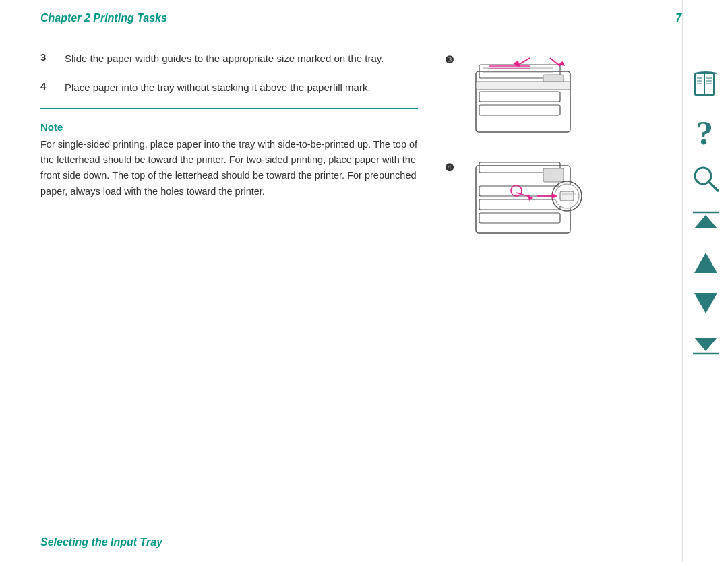  What do you see at coordinates (706, 222) in the screenshot?
I see `first-page-button` at bounding box center [706, 222].